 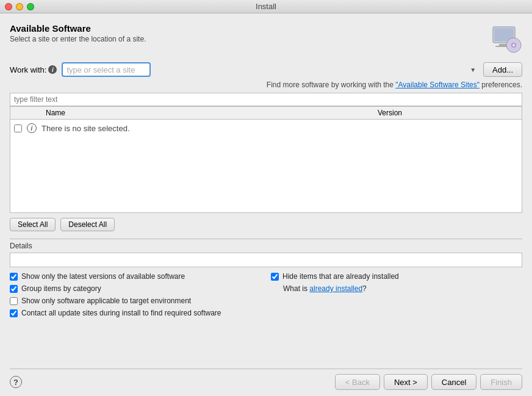 I want to click on checkbox-row-1: Show only the latest versions of availab…, so click(x=135, y=276).